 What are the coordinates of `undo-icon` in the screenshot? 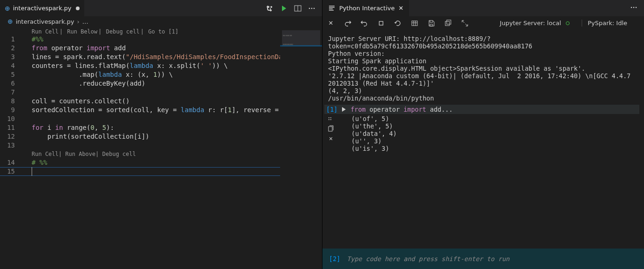 It's located at (364, 23).